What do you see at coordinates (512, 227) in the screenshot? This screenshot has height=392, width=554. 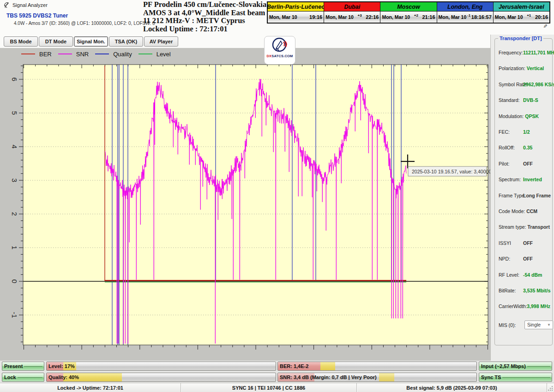 I see `param-label: Stream type:` at bounding box center [512, 227].